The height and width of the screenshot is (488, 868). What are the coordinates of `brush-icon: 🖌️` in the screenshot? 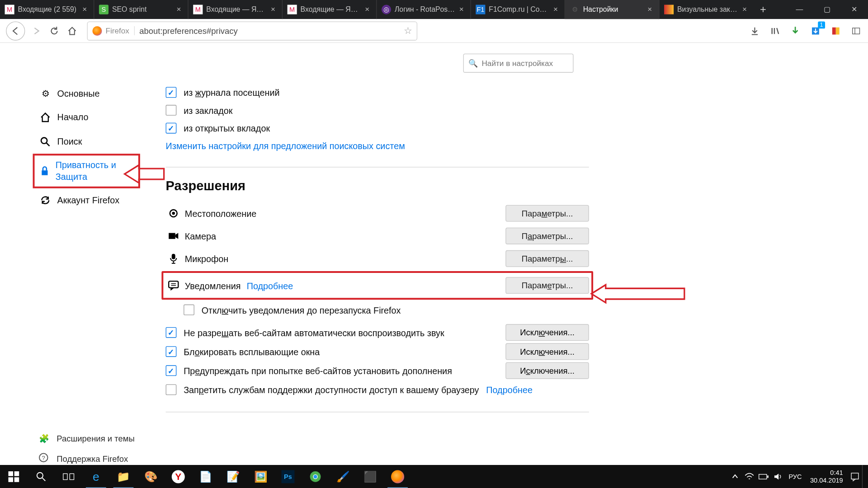 It's located at (343, 476).